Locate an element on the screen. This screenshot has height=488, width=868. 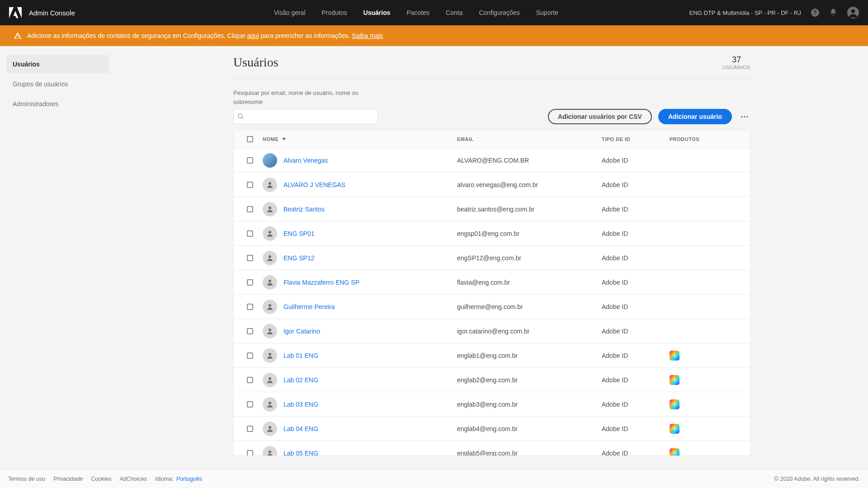
select-all-checkbox is located at coordinates (250, 139).